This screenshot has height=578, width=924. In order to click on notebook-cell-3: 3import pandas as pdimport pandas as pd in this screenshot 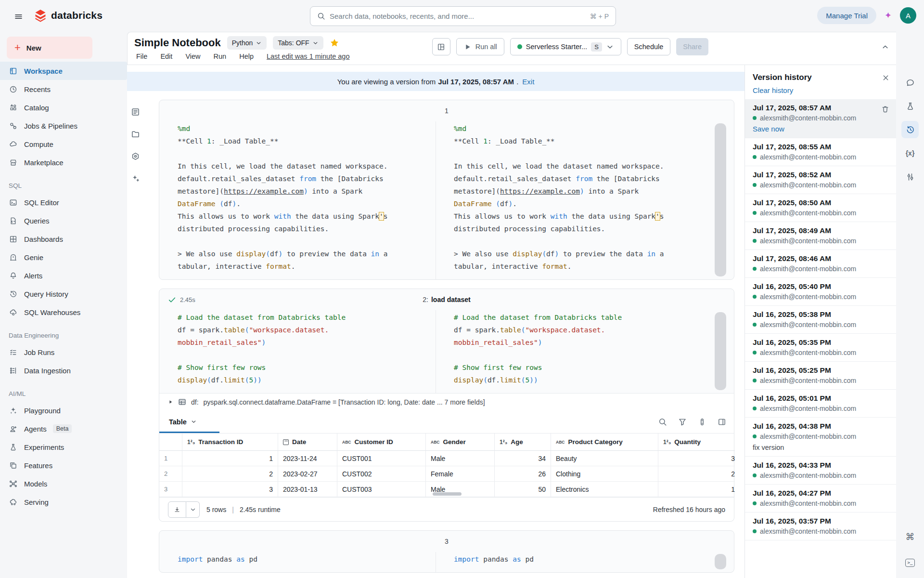, I will do `click(447, 552)`.